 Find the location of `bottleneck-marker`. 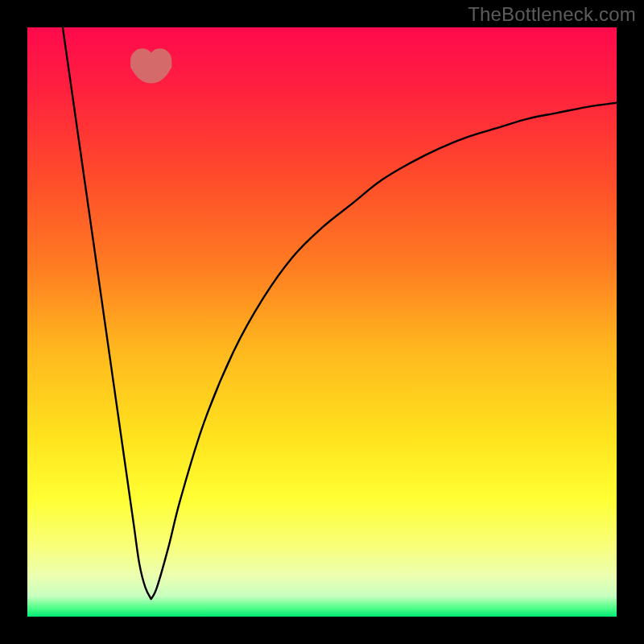

bottleneck-marker is located at coordinates (151, 66).